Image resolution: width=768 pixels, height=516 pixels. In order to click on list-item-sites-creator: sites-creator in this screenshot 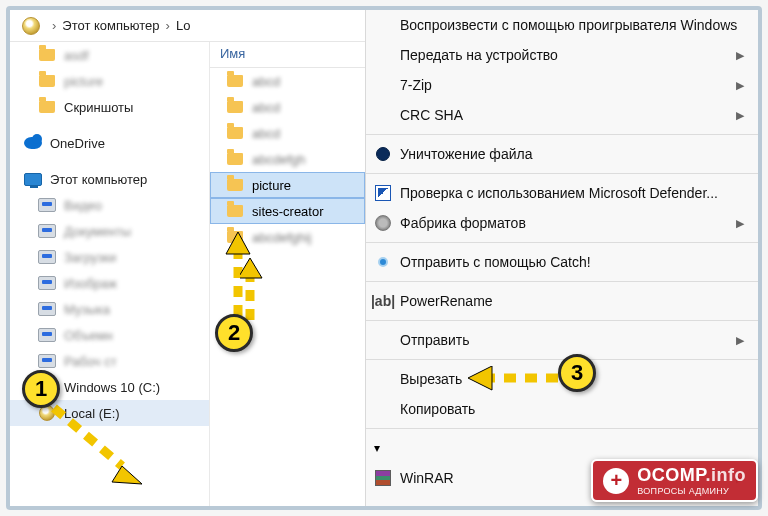, I will do `click(288, 211)`.